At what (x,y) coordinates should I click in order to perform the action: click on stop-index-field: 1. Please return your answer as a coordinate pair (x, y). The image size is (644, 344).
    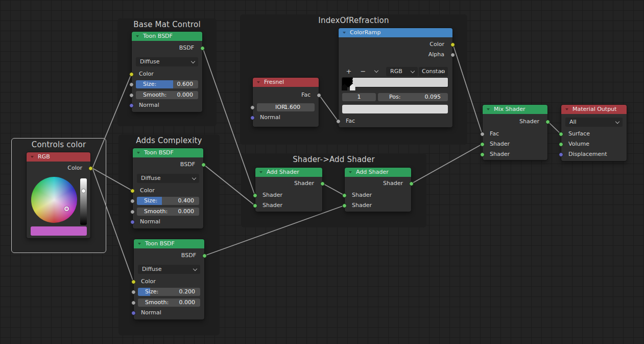
    Looking at the image, I should click on (359, 97).